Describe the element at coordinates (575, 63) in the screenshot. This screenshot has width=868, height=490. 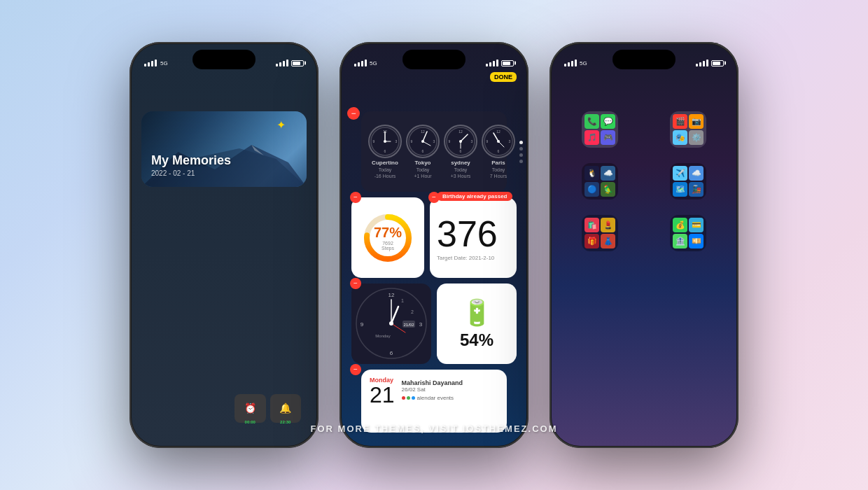
I see `signal-bars-5: 5G` at that location.